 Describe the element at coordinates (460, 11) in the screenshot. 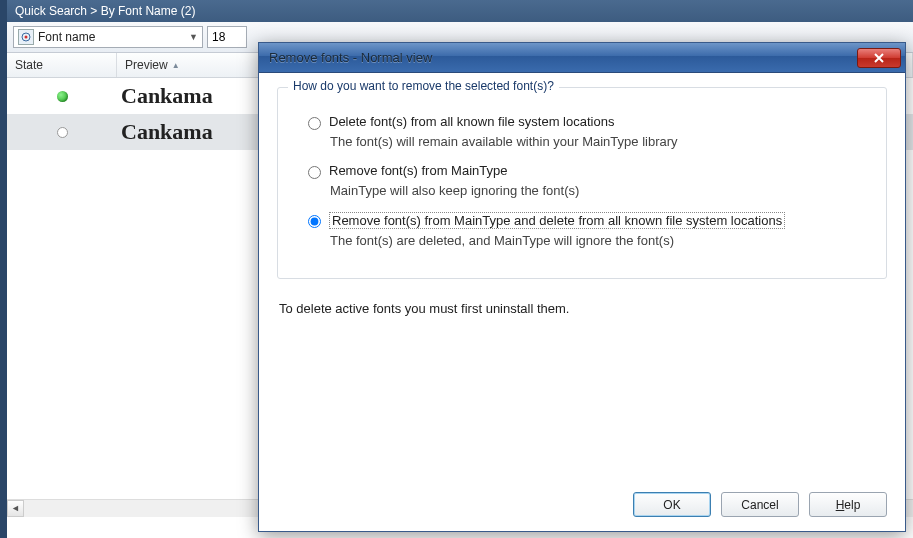

I see `panel-title: Quick Search > By Font Name (2)` at that location.